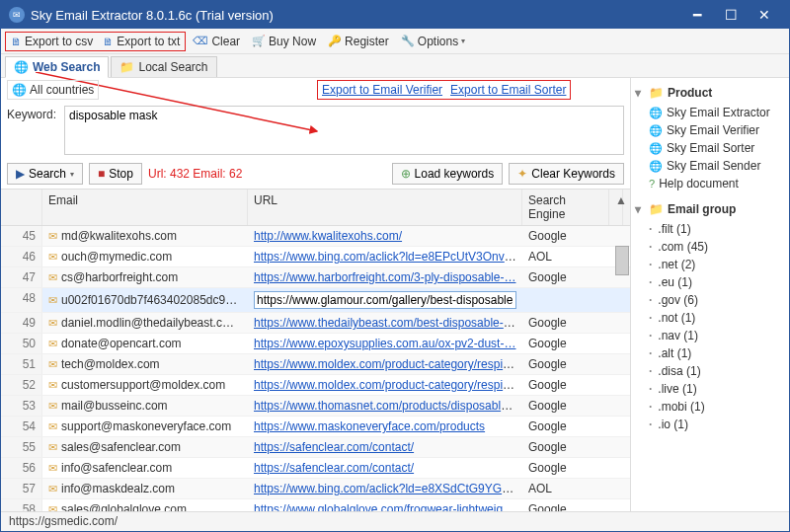 The image size is (790, 532). What do you see at coordinates (356, 16) in the screenshot?
I see `window-title: Sky Email Extractor 8.0.1.6c (Trial vers…` at bounding box center [356, 16].